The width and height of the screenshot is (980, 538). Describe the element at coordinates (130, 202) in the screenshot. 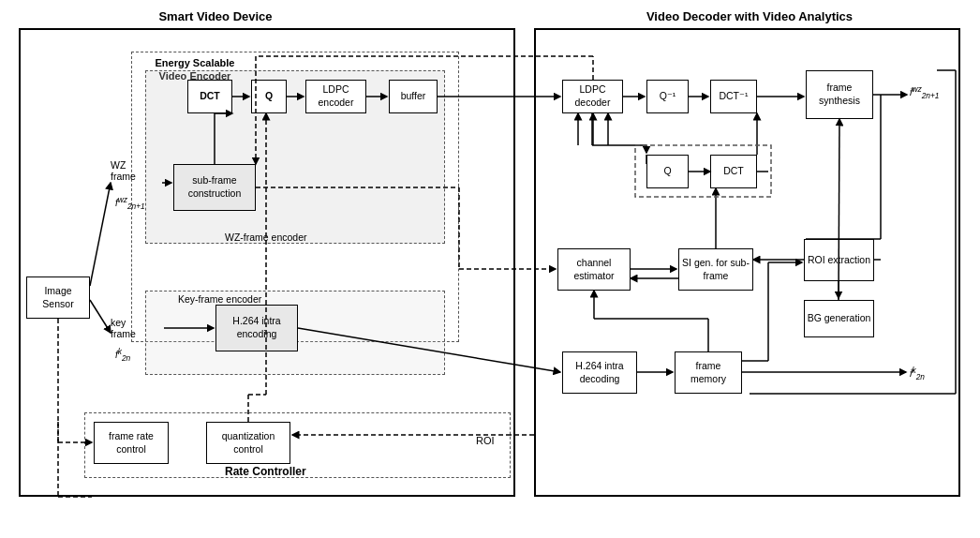

I see `f-wz-left: fwz2n+1` at that location.